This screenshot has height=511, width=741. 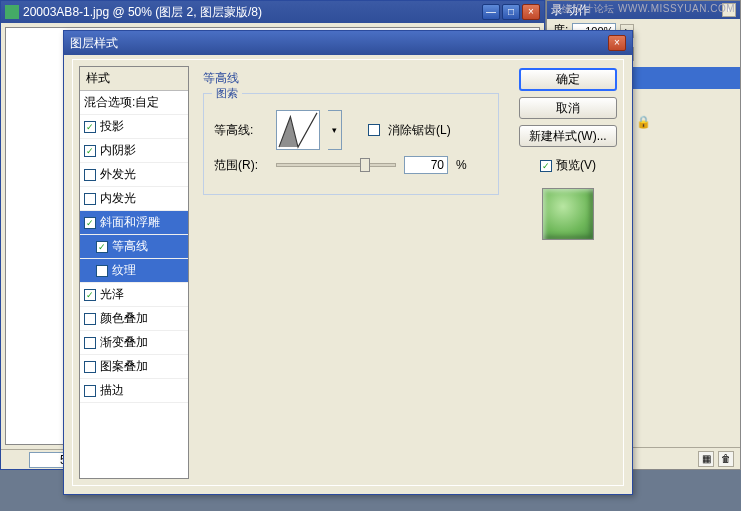 What do you see at coordinates (134, 199) in the screenshot?
I see `style-item-内发光: 内发光` at bounding box center [134, 199].